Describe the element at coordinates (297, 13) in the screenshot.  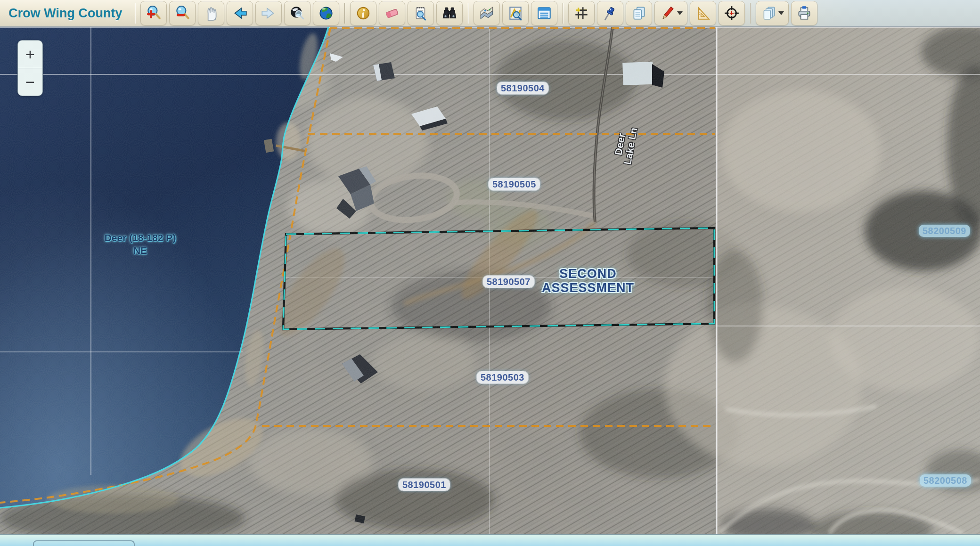
I see `globe-magnifier-icon` at that location.